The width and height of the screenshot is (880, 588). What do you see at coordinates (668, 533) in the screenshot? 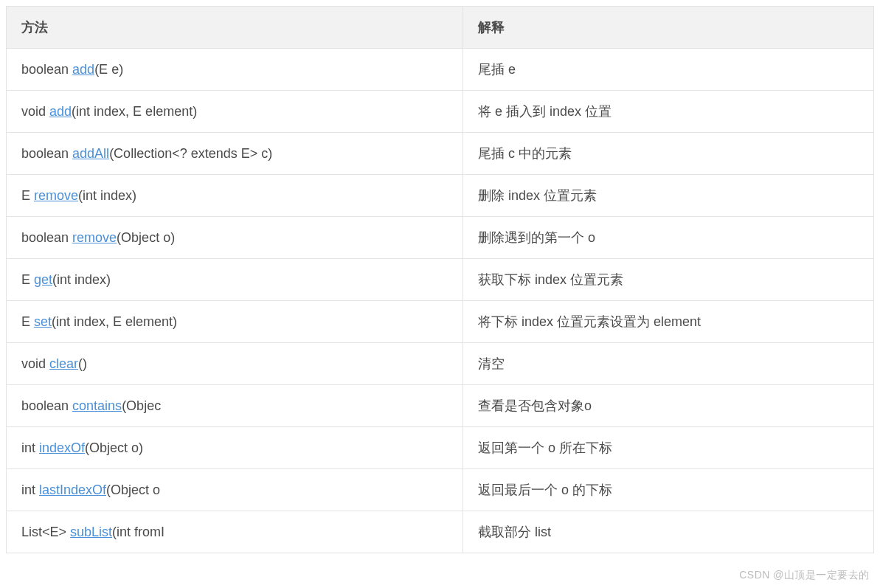
I see `description-cell: 截取部分 list` at bounding box center [668, 533].